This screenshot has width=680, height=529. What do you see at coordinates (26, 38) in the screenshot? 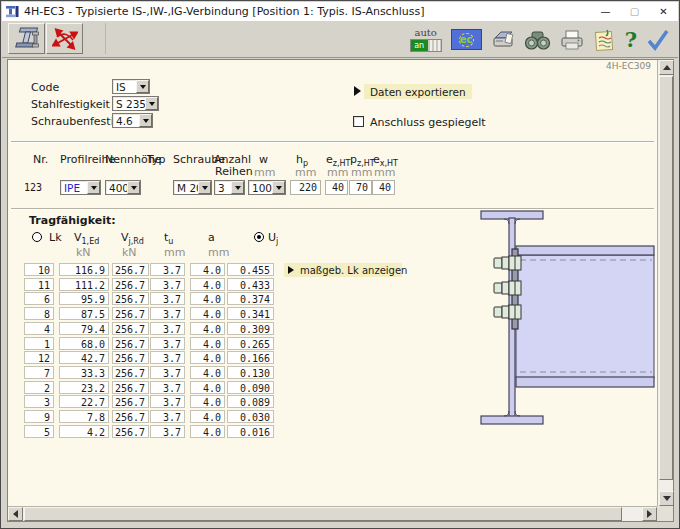
I see `profile-connection-button` at bounding box center [26, 38].